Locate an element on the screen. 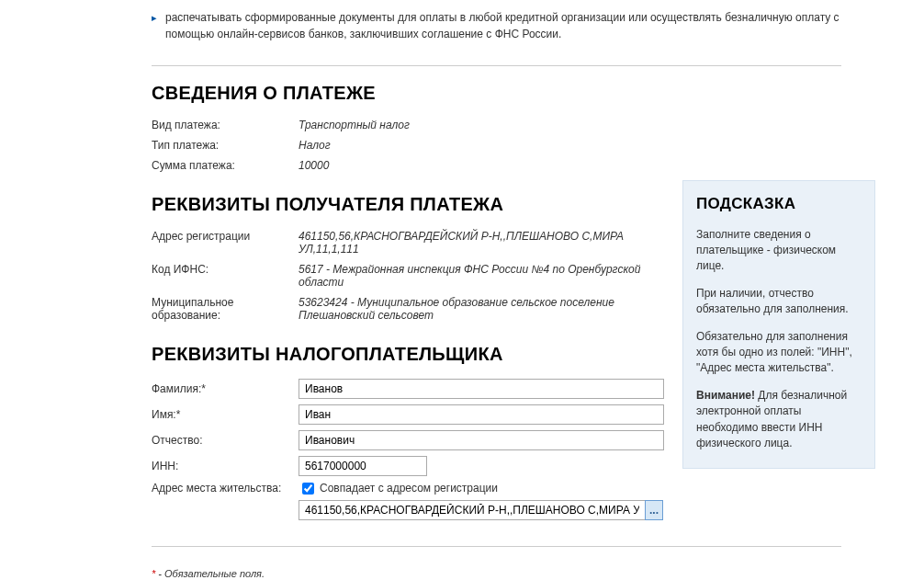  recipient-muni-label: Муниципальное образование: is located at coordinates (225, 309).